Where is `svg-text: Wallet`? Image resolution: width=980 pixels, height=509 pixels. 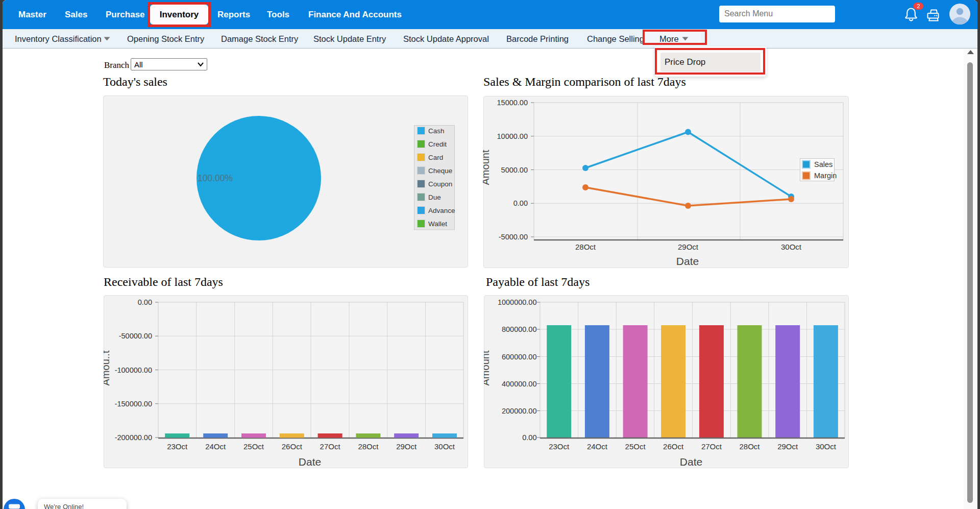
svg-text: Wallet is located at coordinates (438, 224).